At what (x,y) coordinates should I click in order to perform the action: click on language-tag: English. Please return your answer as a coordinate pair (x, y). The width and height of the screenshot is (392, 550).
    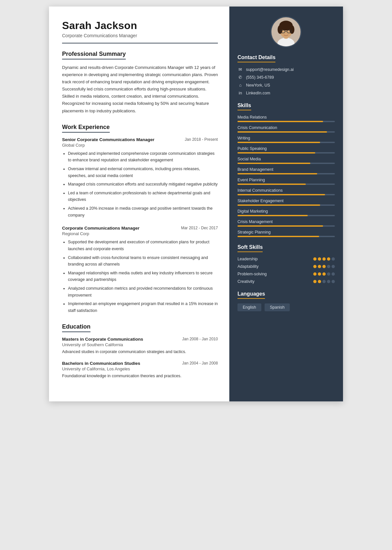
    Looking at the image, I should click on (250, 307).